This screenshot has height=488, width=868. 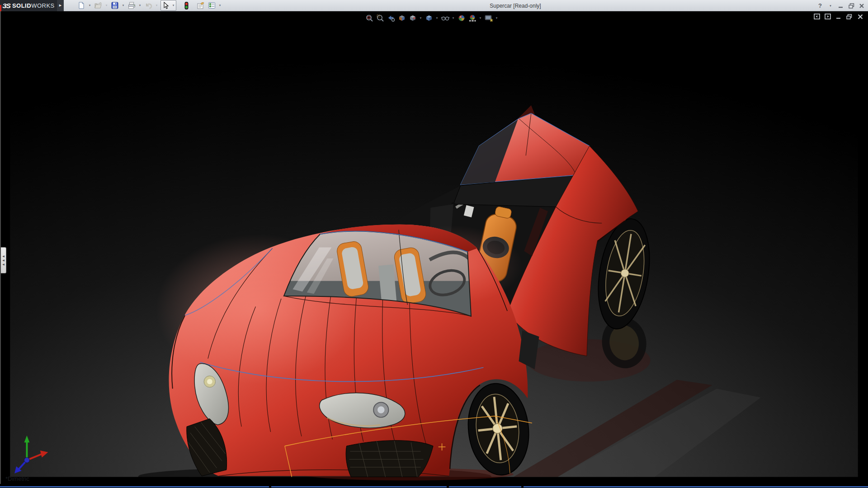 What do you see at coordinates (132, 5) in the screenshot?
I see `print-icon` at bounding box center [132, 5].